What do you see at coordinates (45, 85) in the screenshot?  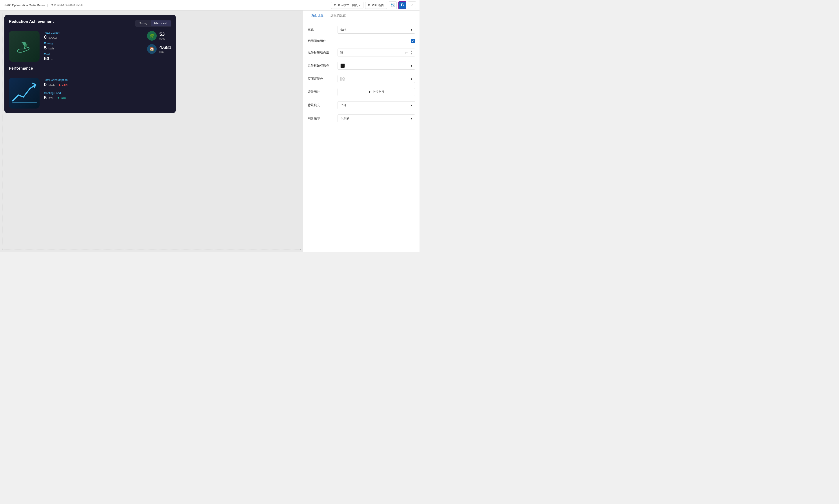 I see `total-consumption-value: 0` at bounding box center [45, 85].